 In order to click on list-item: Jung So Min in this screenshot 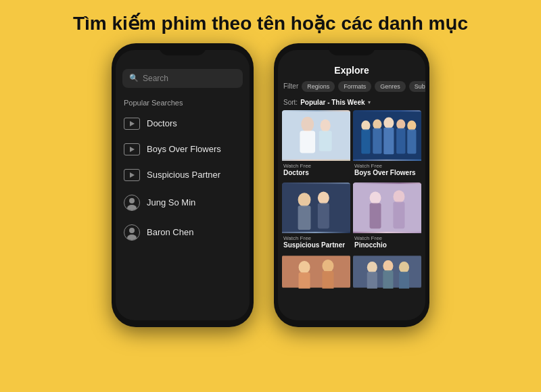, I will do `click(183, 203)`.